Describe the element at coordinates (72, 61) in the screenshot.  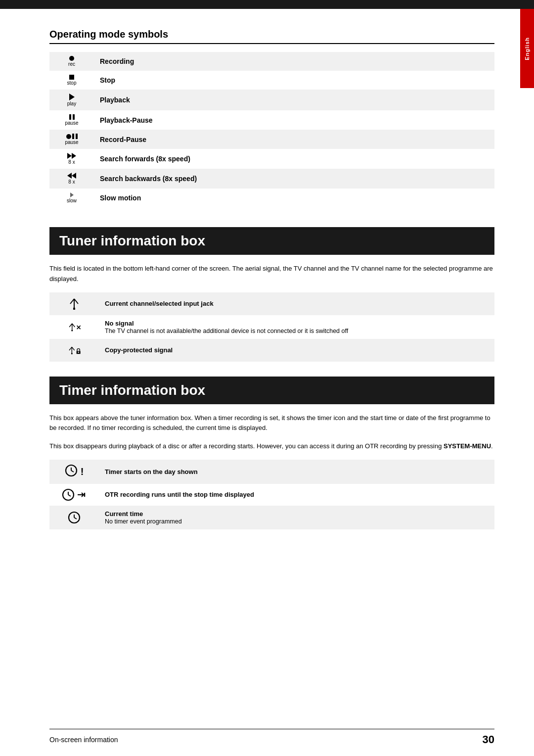
I see `icon-cell: rec` at that location.